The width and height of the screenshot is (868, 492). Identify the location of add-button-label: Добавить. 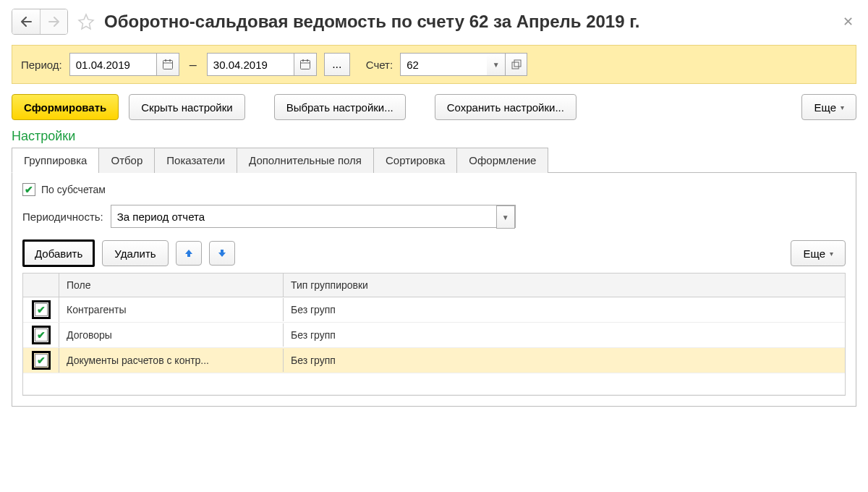
(59, 253).